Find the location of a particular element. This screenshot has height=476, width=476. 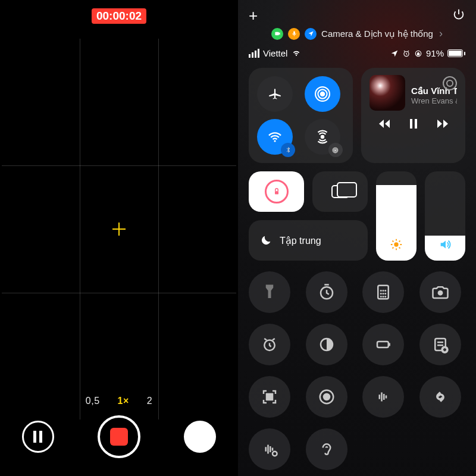

wifi-toggle is located at coordinates (275, 137).